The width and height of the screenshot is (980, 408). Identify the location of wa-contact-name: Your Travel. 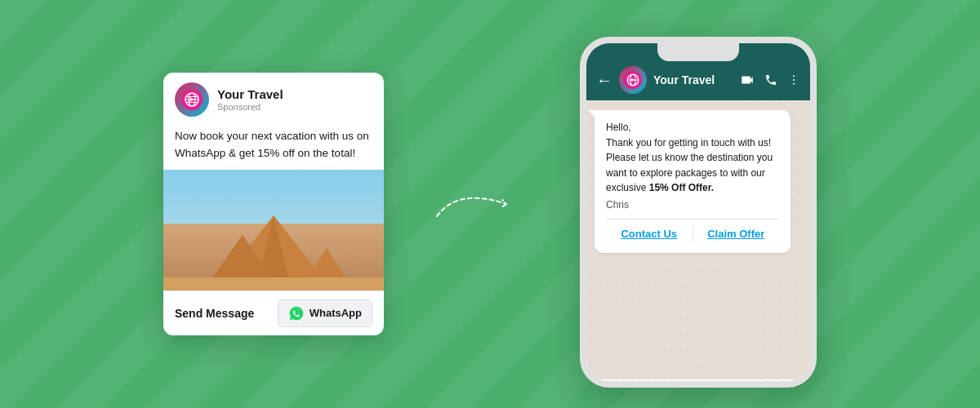
(693, 80).